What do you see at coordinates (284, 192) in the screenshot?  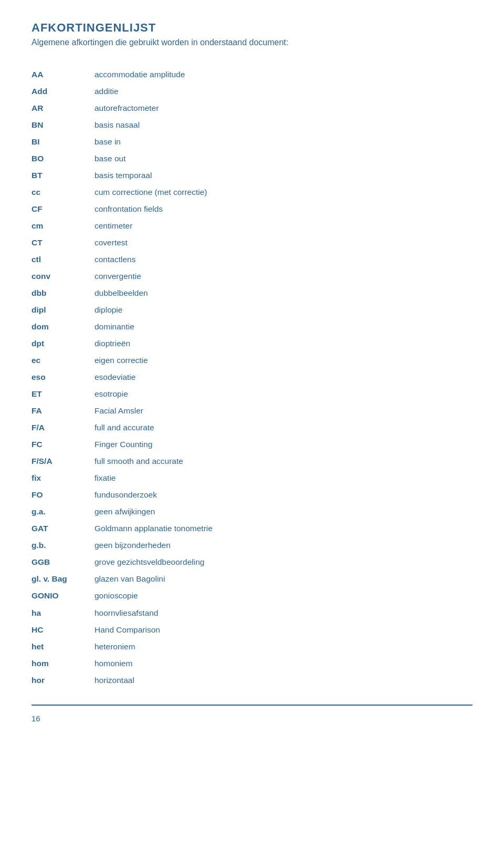 I see `abbreviation-definition: cum correctione (met correctie)` at bounding box center [284, 192].